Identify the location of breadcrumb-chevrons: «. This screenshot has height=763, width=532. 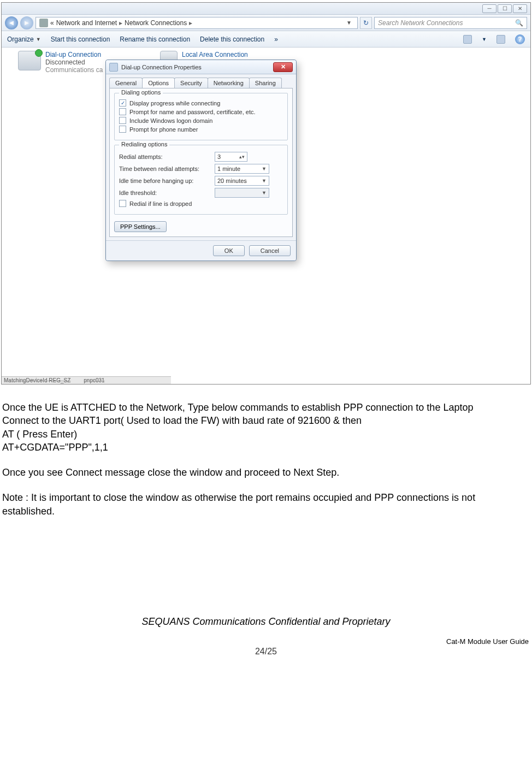
(52, 23).